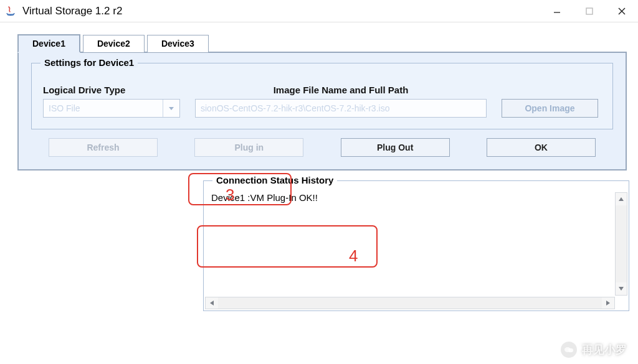 The height and width of the screenshot is (364, 638). What do you see at coordinates (171, 108) in the screenshot?
I see `chevron-down-icon` at bounding box center [171, 108].